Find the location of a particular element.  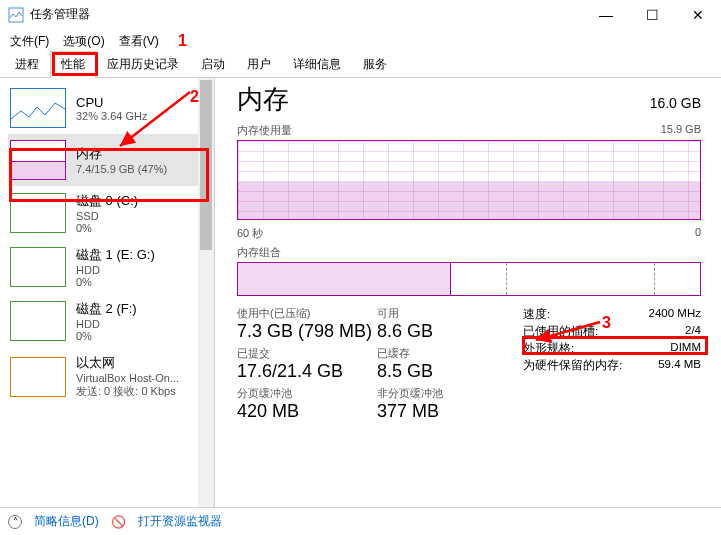

main-header: 内存 16.0 GB is located at coordinates (469, 100).